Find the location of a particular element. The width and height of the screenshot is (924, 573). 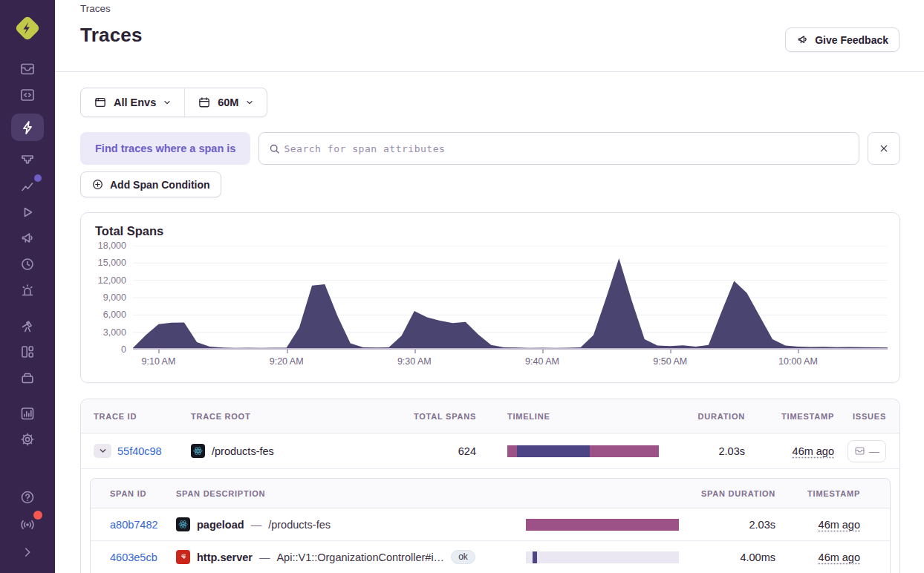

notification-dot is located at coordinates (38, 178).